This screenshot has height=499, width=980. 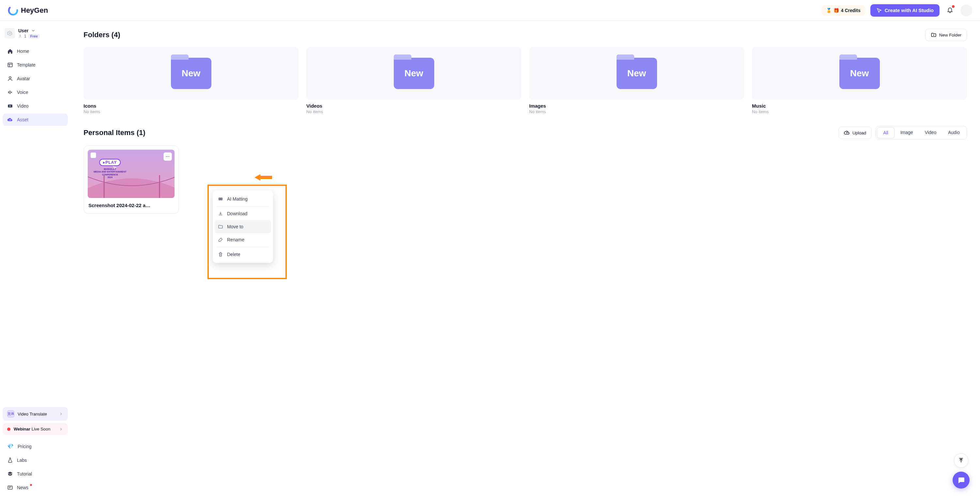 I want to click on nav-video: Video, so click(x=35, y=106).